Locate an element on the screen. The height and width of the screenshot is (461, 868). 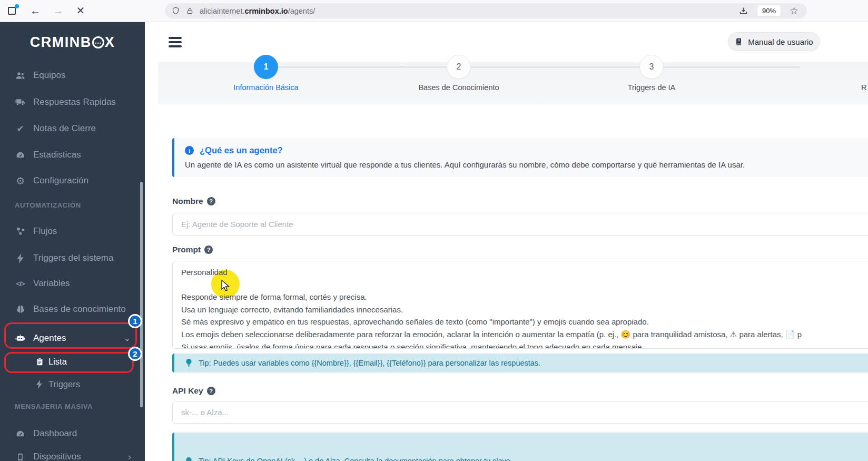
info-icon: i is located at coordinates (190, 151).